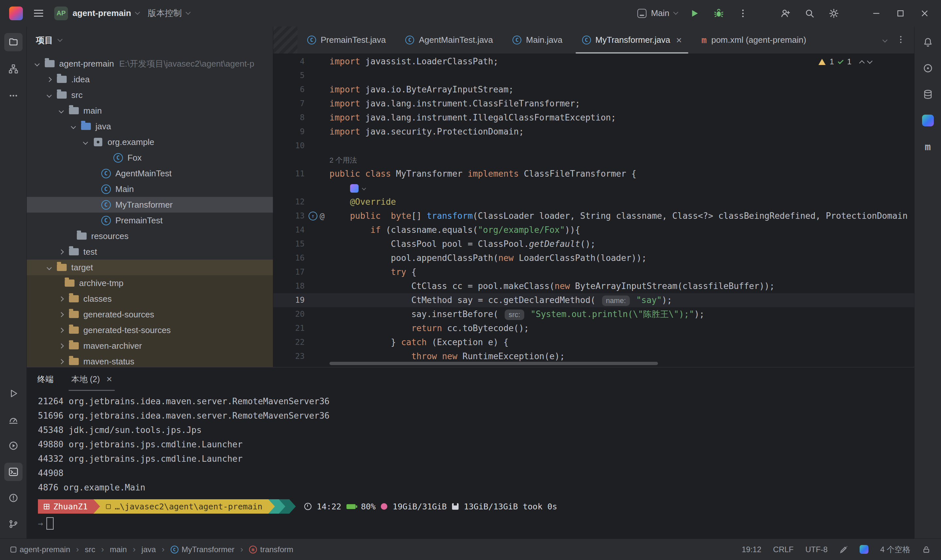 Image resolution: width=941 pixels, height=560 pixels. What do you see at coordinates (14, 498) in the screenshot?
I see `problems-icon` at bounding box center [14, 498].